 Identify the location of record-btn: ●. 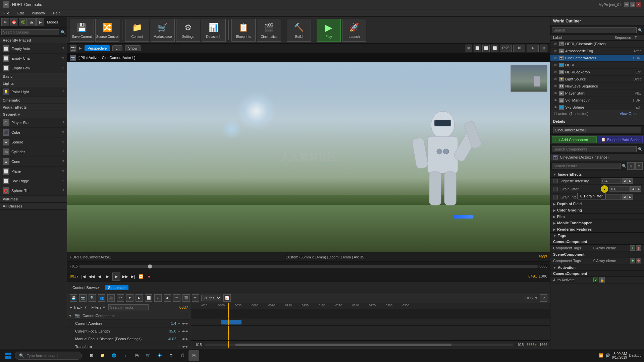
(149, 277).